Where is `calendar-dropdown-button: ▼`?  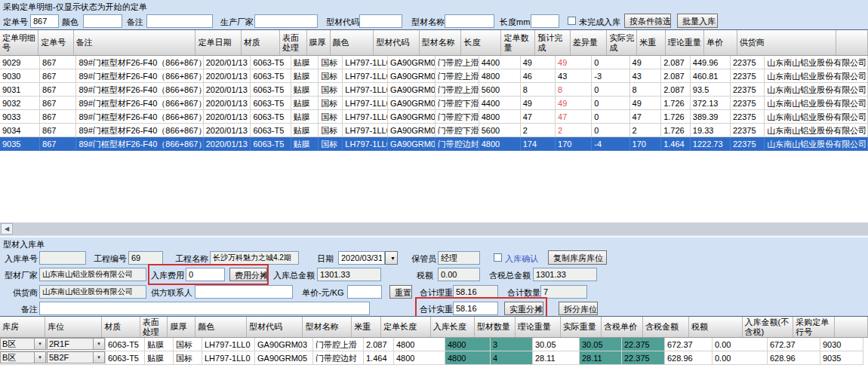 calendar-dropdown-button: ▼ is located at coordinates (391, 258).